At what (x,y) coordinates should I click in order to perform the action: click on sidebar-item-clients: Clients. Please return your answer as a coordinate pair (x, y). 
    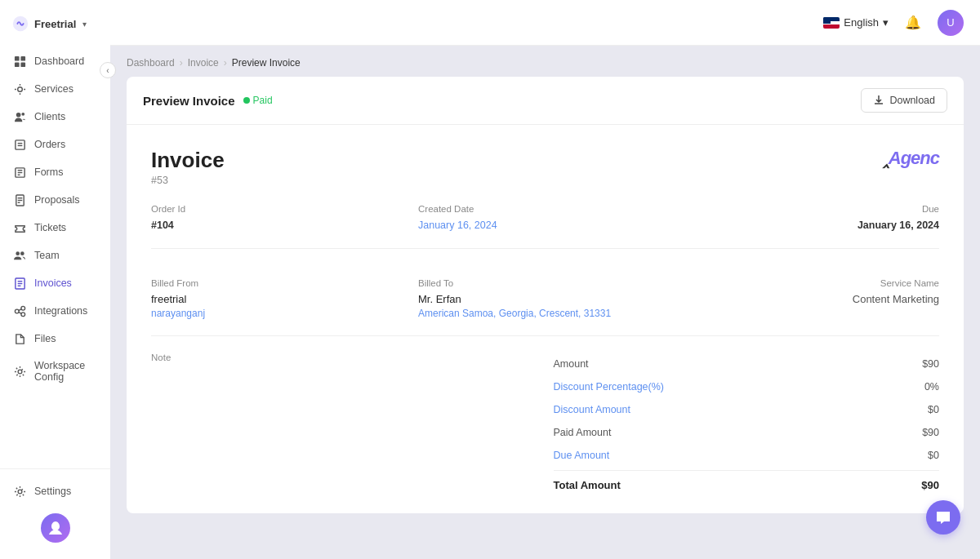
    Looking at the image, I should click on (56, 117).